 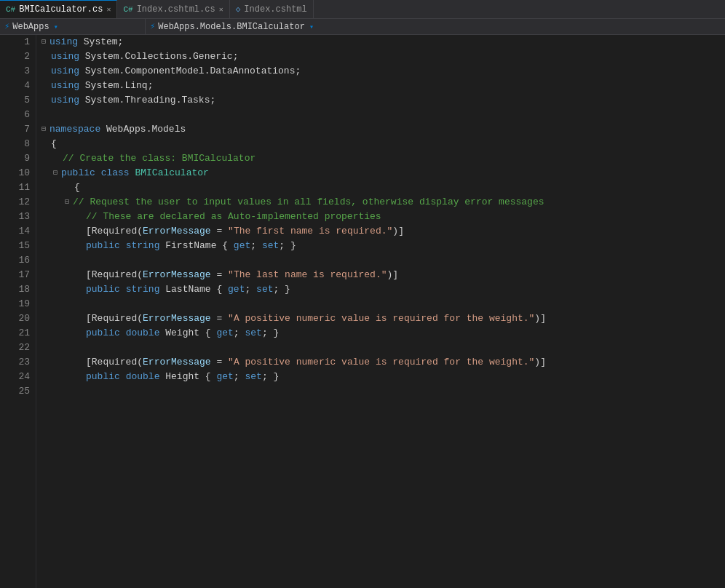 What do you see at coordinates (19, 377) in the screenshot?
I see `line-num-24: 24` at bounding box center [19, 377].